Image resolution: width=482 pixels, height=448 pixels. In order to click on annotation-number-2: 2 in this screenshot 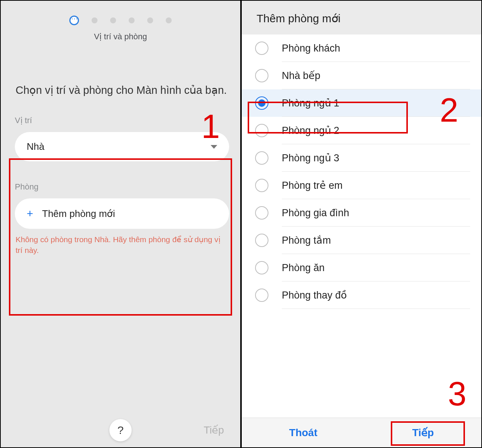, I will do `click(449, 111)`.